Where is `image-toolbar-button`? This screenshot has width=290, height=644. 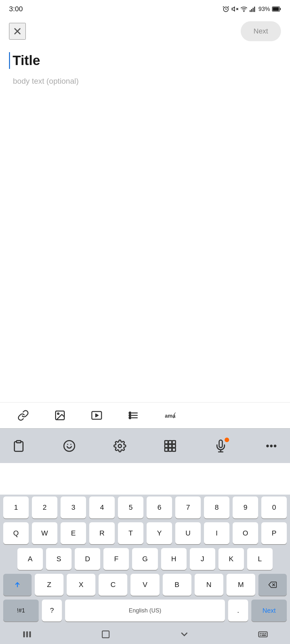 image-toolbar-button is located at coordinates (60, 415).